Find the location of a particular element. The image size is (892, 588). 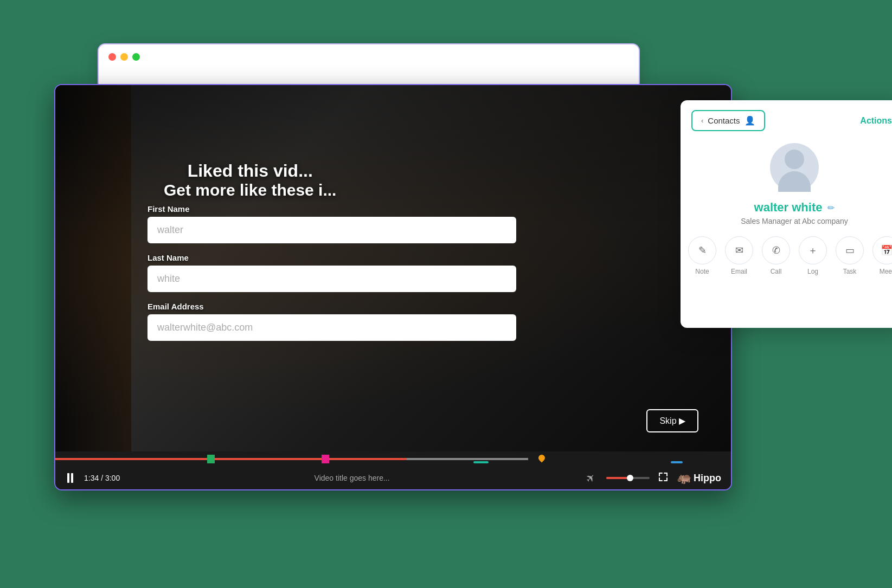

controls-row: 1:34 / 3:00 Video title goes here... ✈ is located at coordinates (393, 478).